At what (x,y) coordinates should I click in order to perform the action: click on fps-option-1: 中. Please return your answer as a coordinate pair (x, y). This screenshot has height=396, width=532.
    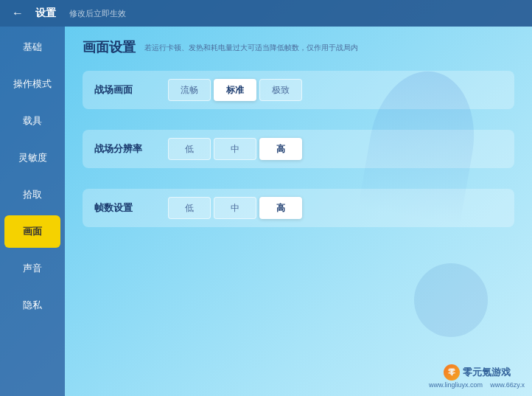
    Looking at the image, I should click on (235, 208).